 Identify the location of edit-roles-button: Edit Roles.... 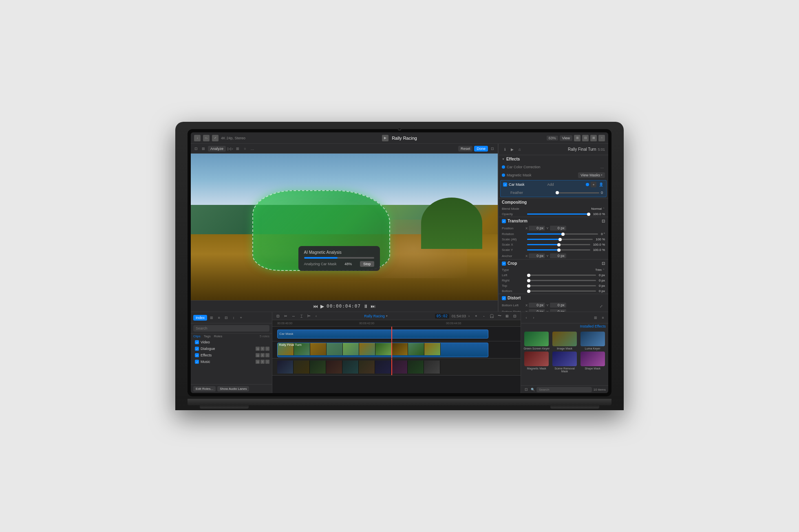
(205, 389).